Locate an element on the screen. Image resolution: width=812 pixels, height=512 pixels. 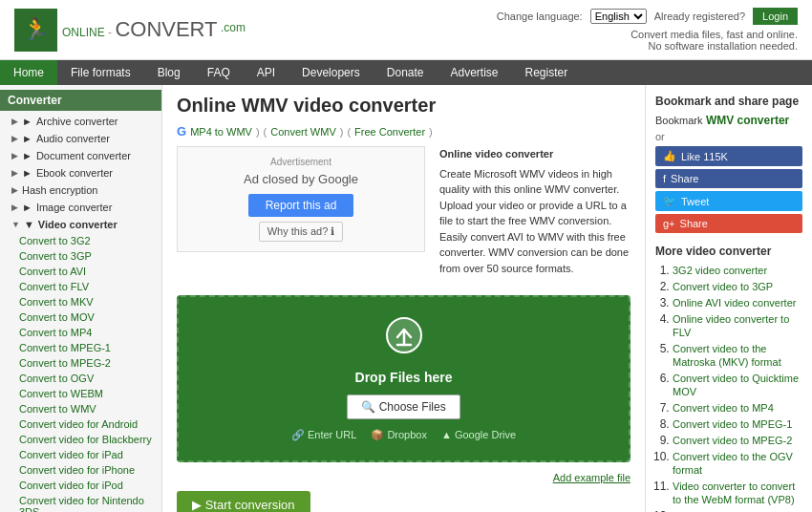
sidebar-convert-mp4: Convert to MP4 is located at coordinates (90, 332).